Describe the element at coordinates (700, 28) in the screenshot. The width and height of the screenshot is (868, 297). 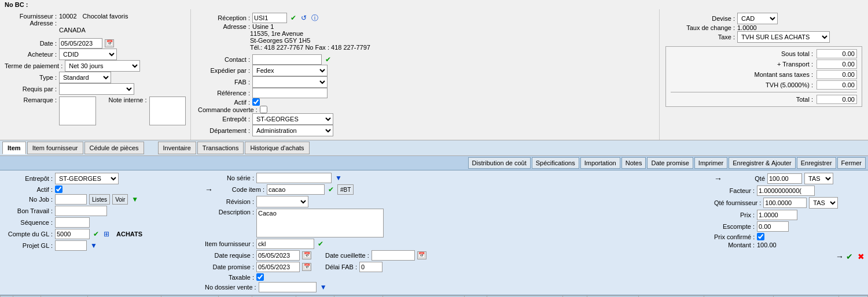
I see `taux-change-label: Taux de change :` at that location.